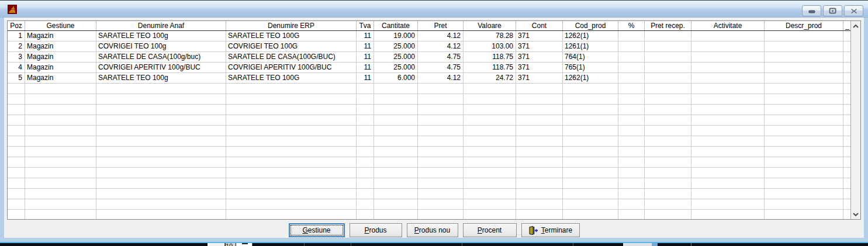  What do you see at coordinates (540, 205) in the screenshot?
I see `cell-cont` at bounding box center [540, 205].